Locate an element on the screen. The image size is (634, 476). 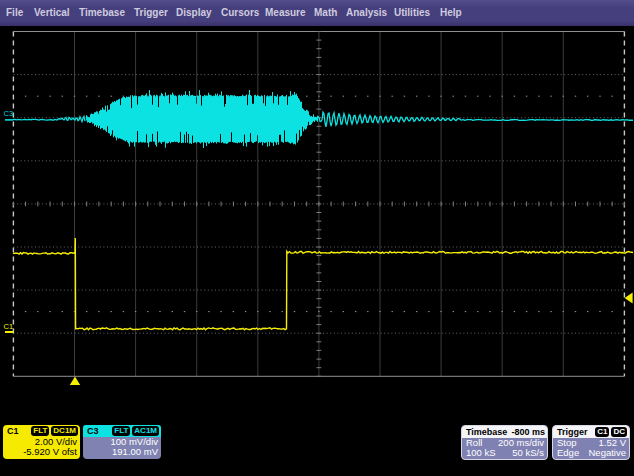
svg-text: C3 is located at coordinates (9, 114).